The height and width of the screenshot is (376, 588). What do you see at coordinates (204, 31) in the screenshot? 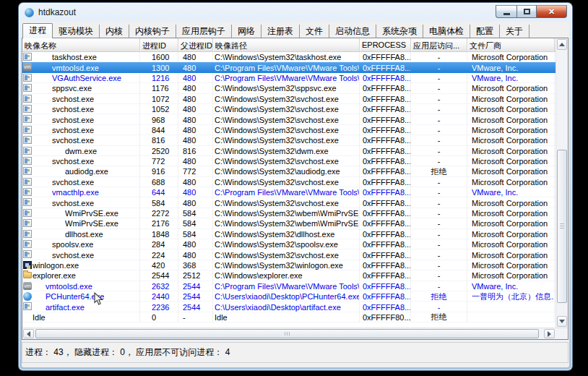
I see `tab-应用层钩子: 应用层钩子` at bounding box center [204, 31].